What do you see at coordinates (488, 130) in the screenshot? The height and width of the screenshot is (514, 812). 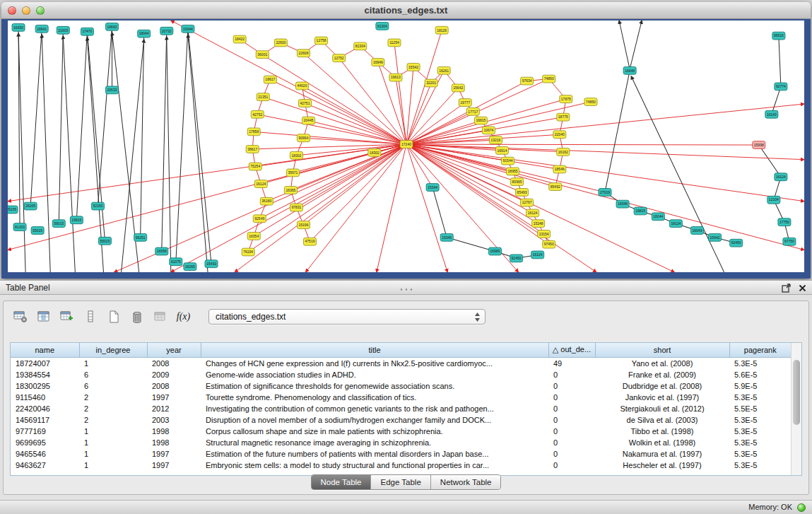 I see `graph-node: 10674` at bounding box center [488, 130].